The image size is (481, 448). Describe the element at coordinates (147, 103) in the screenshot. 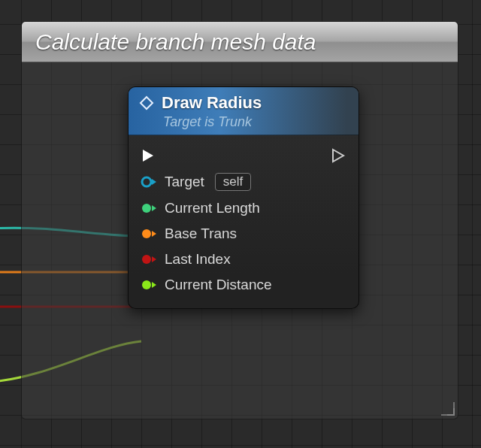

I see `function-icon` at that location.